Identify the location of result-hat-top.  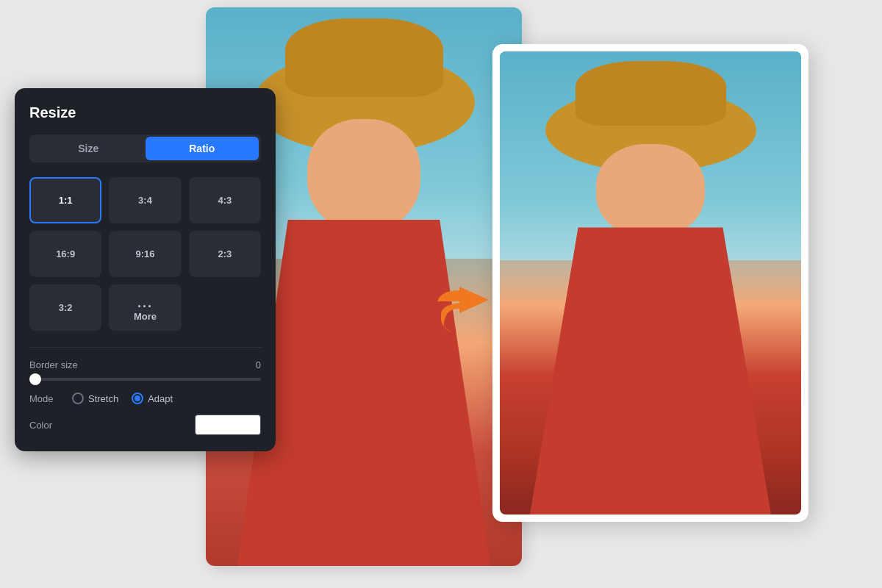
(651, 93).